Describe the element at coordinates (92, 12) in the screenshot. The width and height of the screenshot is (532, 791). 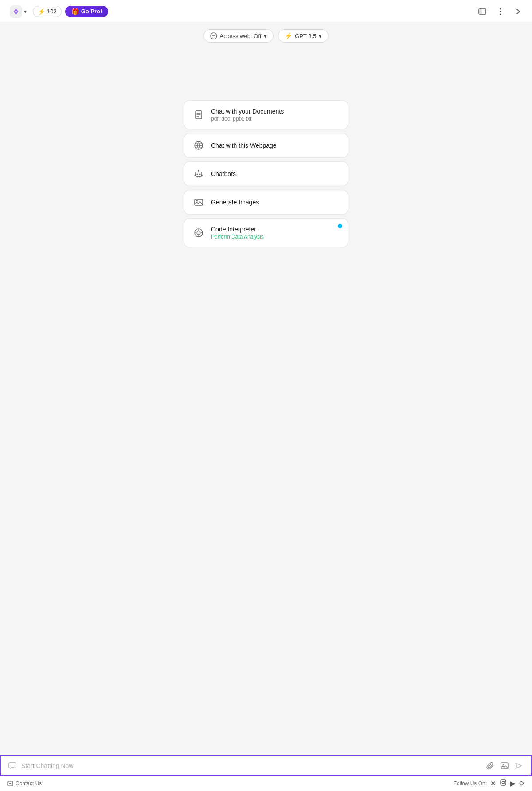
I see `pro-label: Go Pro!` at that location.